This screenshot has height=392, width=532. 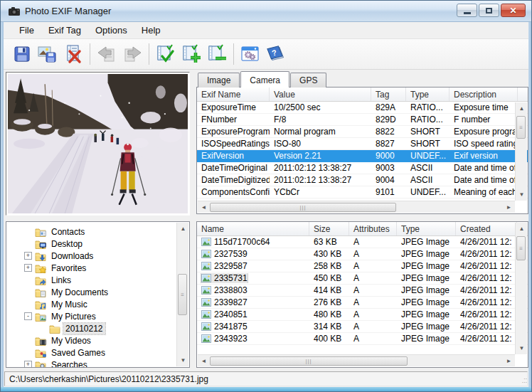 What do you see at coordinates (48, 54) in the screenshot?
I see `save-image-button` at bounding box center [48, 54].